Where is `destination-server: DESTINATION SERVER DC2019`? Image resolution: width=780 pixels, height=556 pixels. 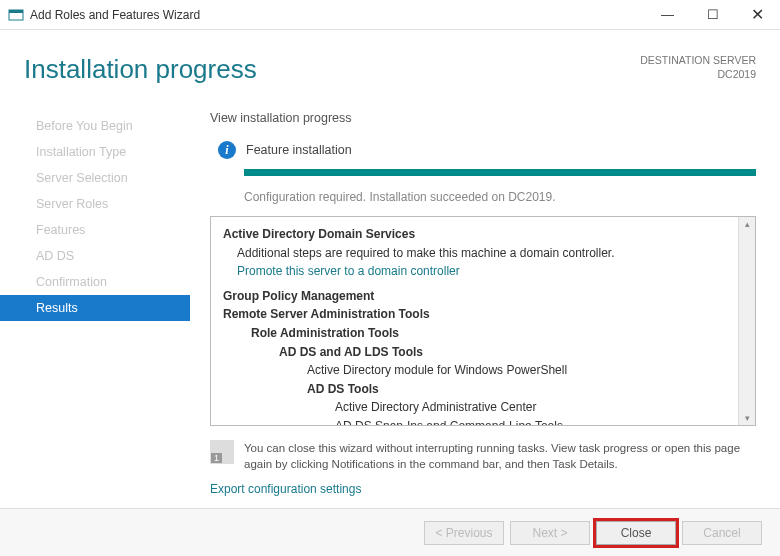
destination-server: DESTINATION SERVER DC2019 is located at coordinates (698, 68).